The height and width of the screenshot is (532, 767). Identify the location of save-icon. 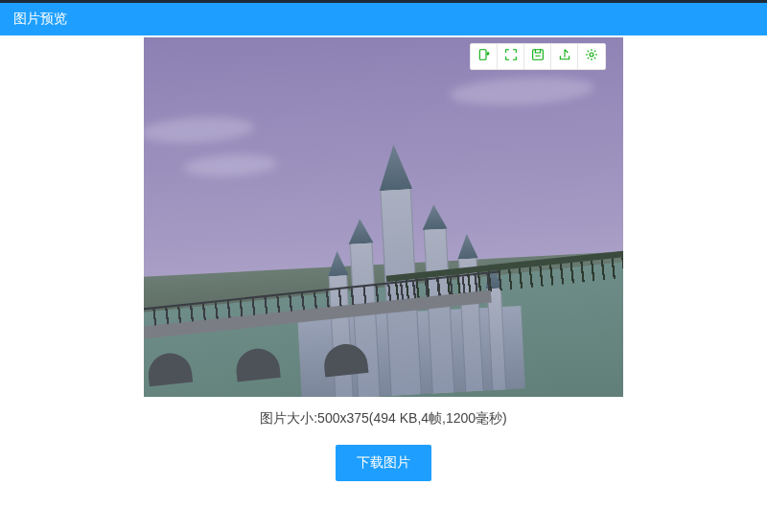
(538, 57).